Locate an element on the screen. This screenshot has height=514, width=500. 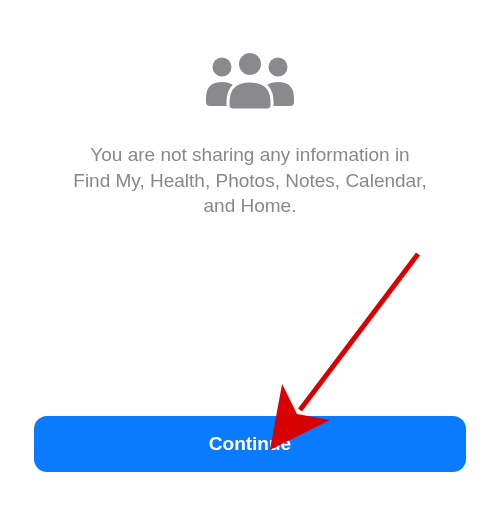
button-container: Continue is located at coordinates (250, 444).